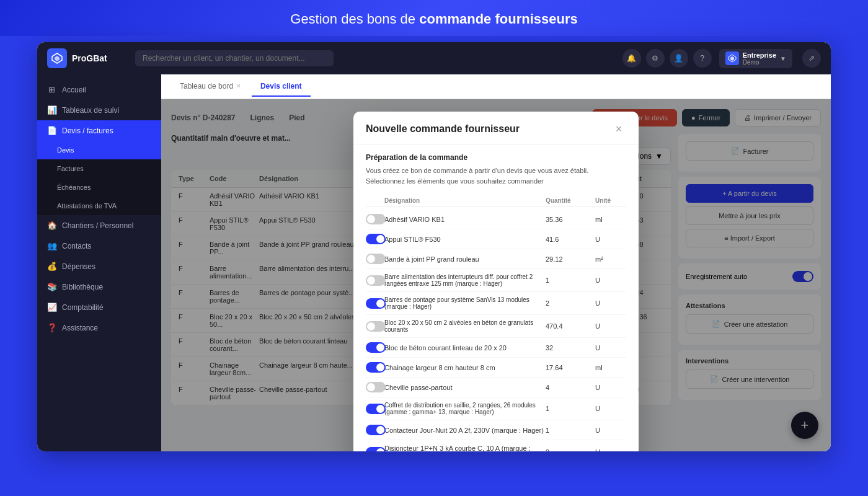 The width and height of the screenshot is (868, 496). What do you see at coordinates (91, 110) in the screenshot?
I see `sidebar-label-tableaux: Tableaux de suivi` at bounding box center [91, 110].